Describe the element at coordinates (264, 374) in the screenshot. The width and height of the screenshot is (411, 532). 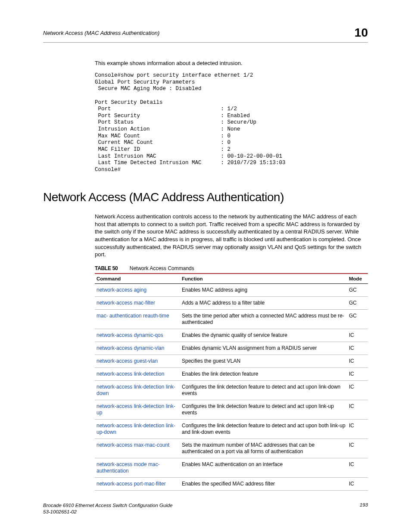
I see `function-cell: Enables the link detection feature` at that location.